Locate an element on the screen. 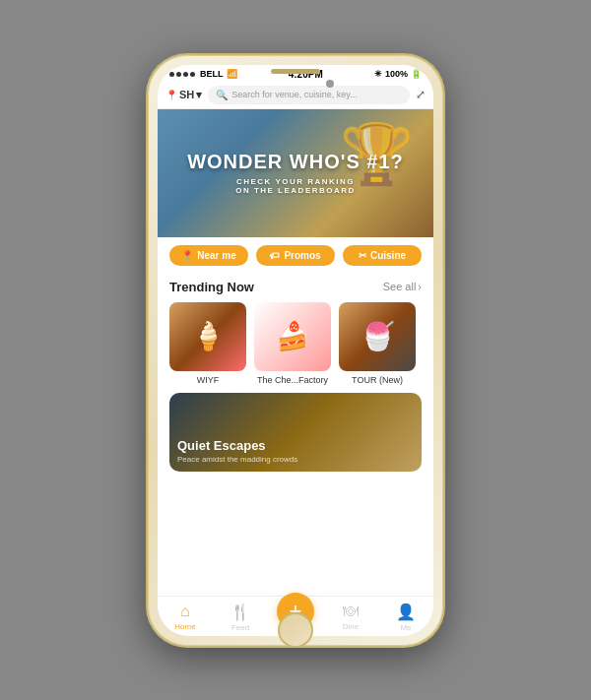 The image size is (591, 700). home-icon: ⌂ is located at coordinates (185, 611).